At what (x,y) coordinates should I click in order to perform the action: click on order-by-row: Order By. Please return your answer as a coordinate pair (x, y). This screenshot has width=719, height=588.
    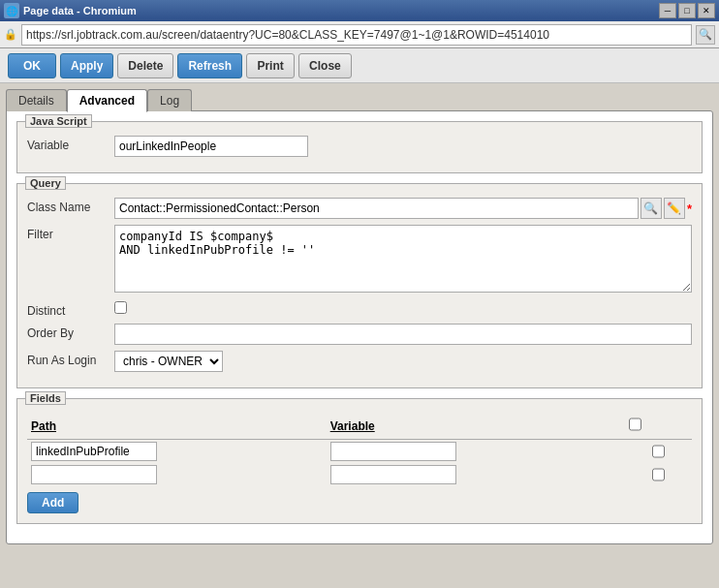
    Looking at the image, I should click on (360, 334).